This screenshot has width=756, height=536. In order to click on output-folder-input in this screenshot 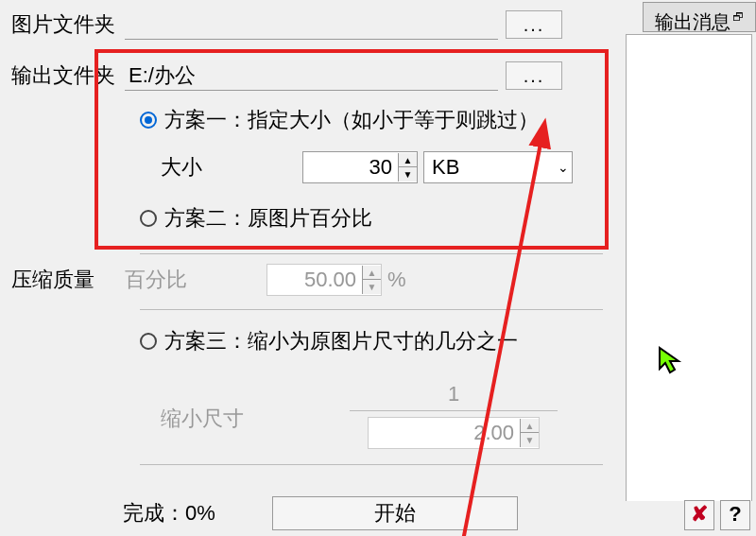, I will do `click(312, 76)`.